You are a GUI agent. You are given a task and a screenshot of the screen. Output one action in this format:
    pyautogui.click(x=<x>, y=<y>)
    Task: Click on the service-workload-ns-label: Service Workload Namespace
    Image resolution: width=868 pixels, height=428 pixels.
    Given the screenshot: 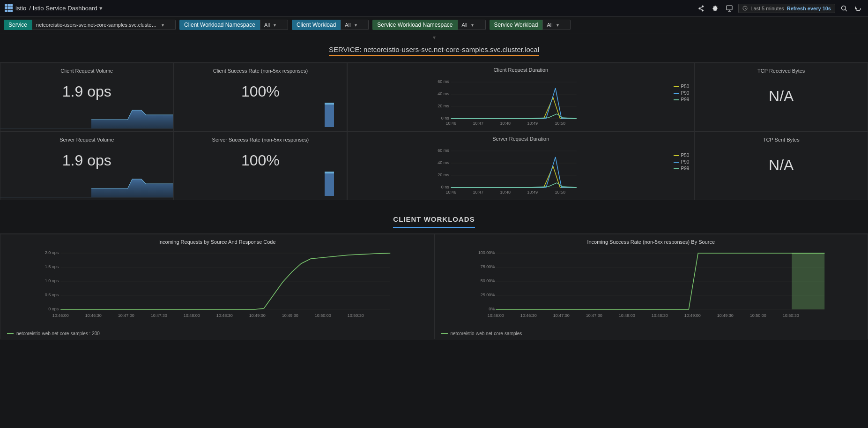 What is the action you would take?
    pyautogui.click(x=415, y=25)
    